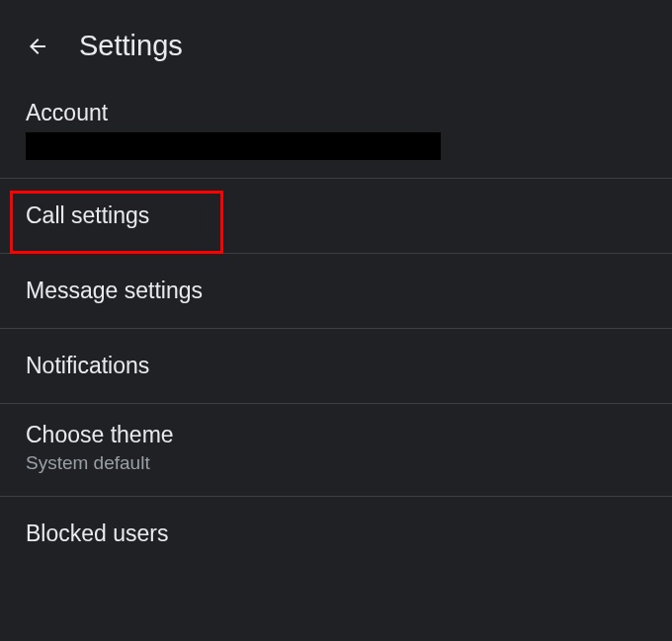 The width and height of the screenshot is (672, 641). I want to click on settings-item-notifications: Notifications, so click(336, 365).